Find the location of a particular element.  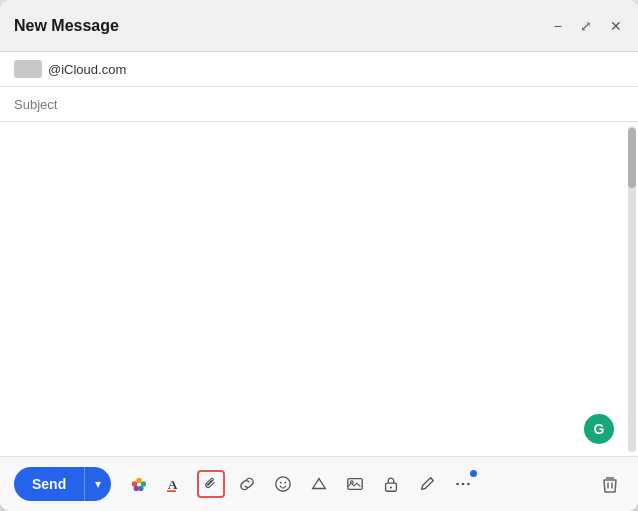

scrollbar-track is located at coordinates (632, 289).